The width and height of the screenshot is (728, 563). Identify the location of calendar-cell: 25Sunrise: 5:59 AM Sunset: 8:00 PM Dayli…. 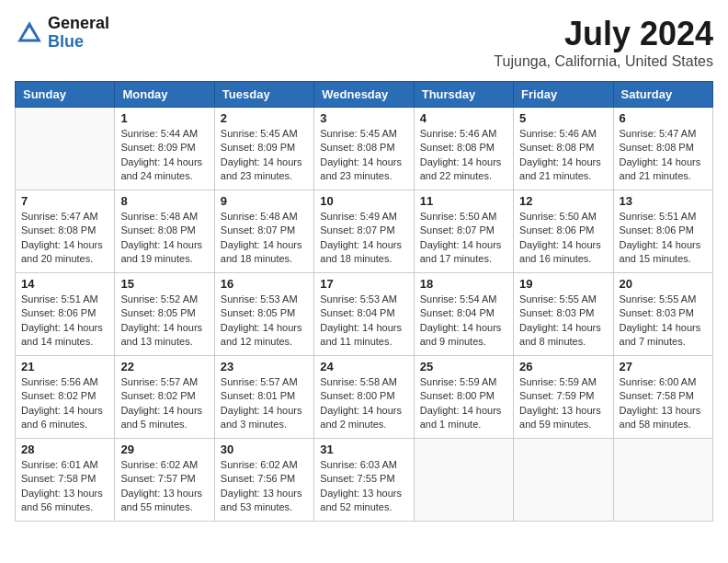
(463, 397).